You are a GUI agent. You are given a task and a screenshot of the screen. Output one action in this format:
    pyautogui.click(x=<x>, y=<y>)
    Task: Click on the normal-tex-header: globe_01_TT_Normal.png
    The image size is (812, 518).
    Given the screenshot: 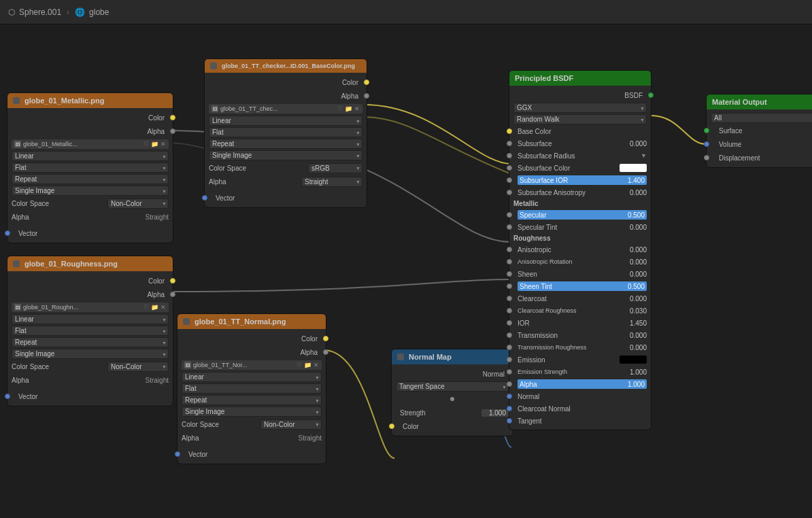 What is the action you would take?
    pyautogui.click(x=252, y=322)
    